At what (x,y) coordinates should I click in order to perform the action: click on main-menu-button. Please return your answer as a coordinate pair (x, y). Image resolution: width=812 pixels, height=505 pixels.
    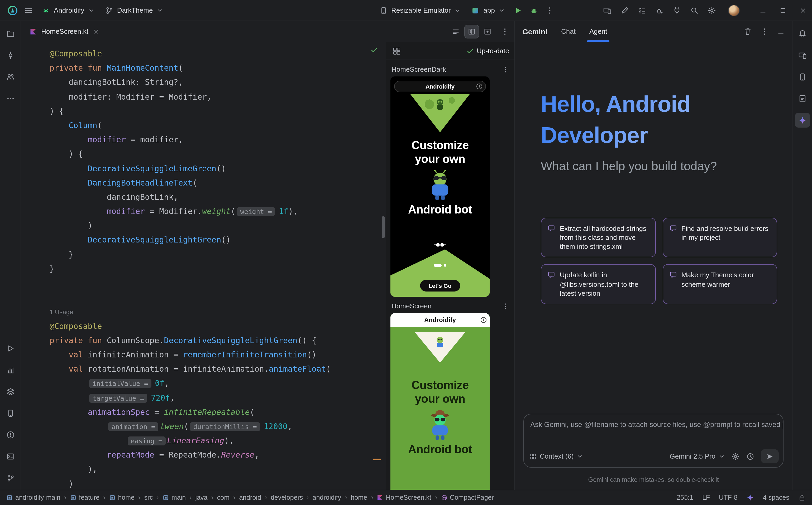
    Looking at the image, I should click on (28, 10).